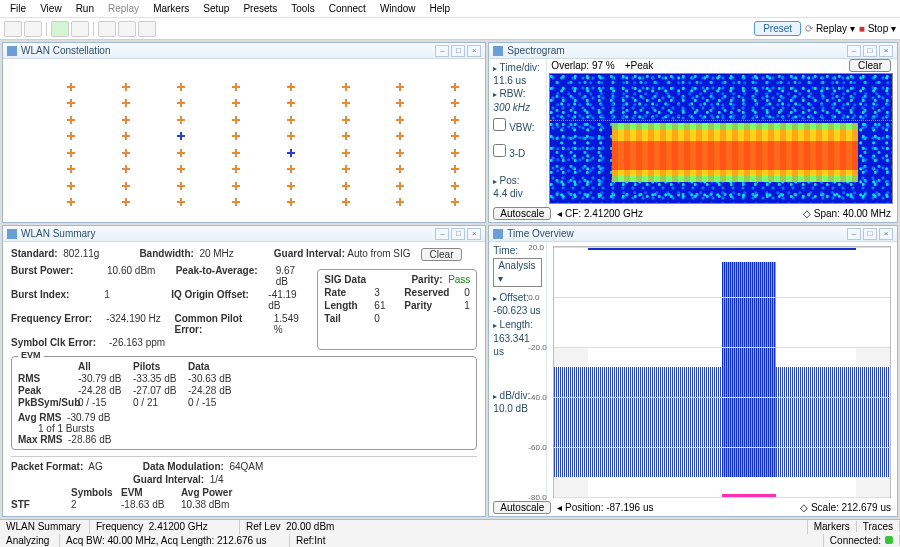  Describe the element at coordinates (500, 150) in the screenshot. I see `3d-checkbox` at that location.